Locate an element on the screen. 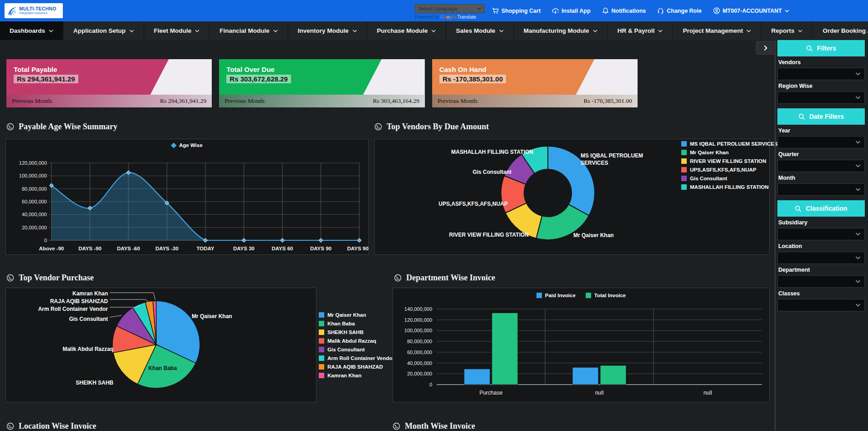 Image resolution: width=868 pixels, height=431 pixels. legend-item: Total Invoice is located at coordinates (606, 295).